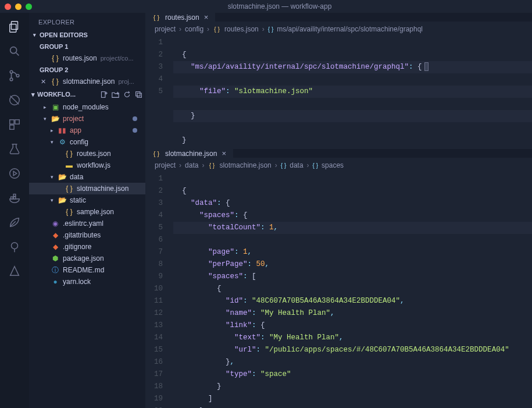 The image size is (532, 408). Describe the element at coordinates (78, 200) in the screenshot. I see `tree-label: static` at that location.